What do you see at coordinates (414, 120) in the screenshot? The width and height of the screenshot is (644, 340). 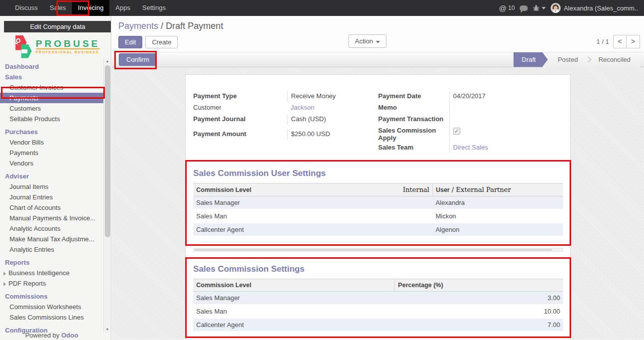 I see `payment-transaction-label: Payment Transaction` at bounding box center [414, 120].